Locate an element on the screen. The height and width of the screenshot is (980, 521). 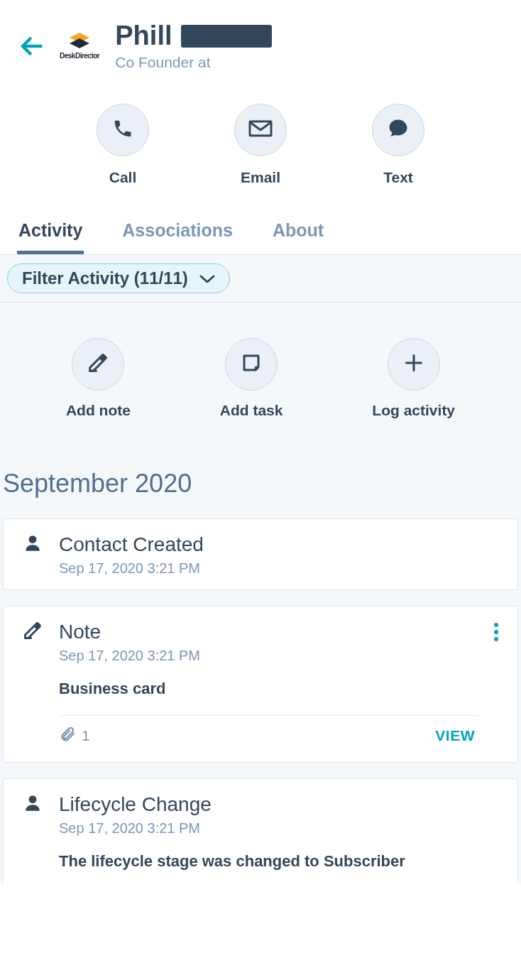
filter-bar: Filter Activity (11/11) is located at coordinates (260, 278).